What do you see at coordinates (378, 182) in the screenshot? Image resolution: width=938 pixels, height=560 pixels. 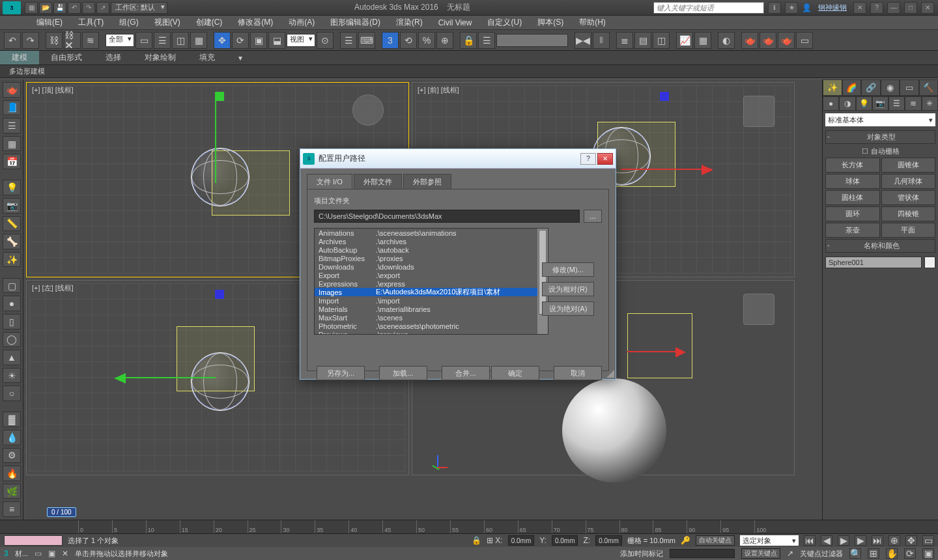 I see `tab-external-files: 外部文件` at bounding box center [378, 182].